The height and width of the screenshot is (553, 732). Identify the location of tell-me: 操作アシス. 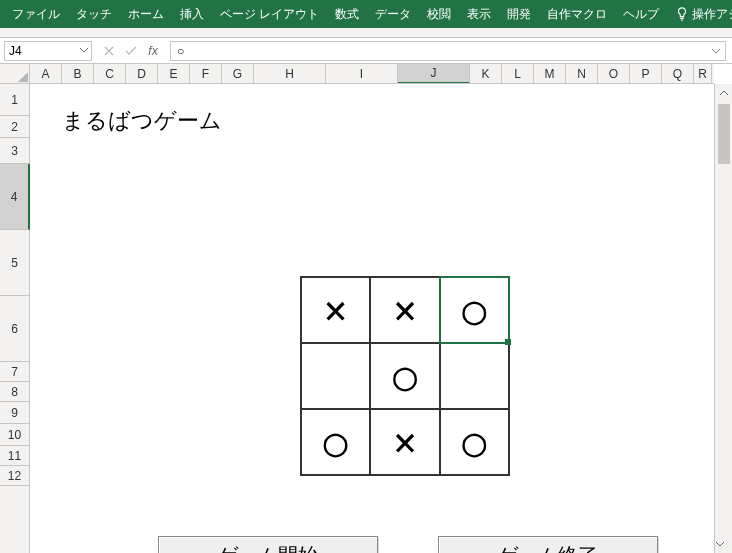
(700, 14).